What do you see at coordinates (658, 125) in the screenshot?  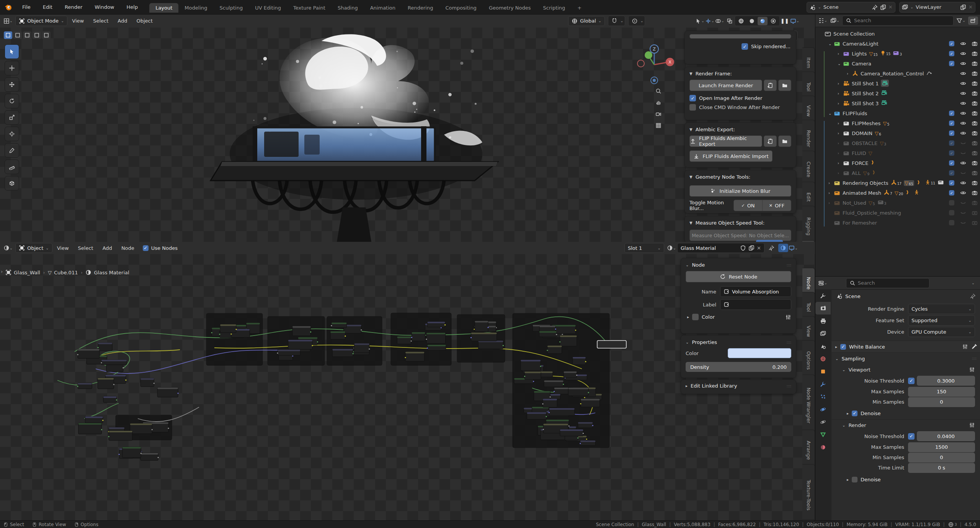 I see `ortho-toggle-icon` at bounding box center [658, 125].